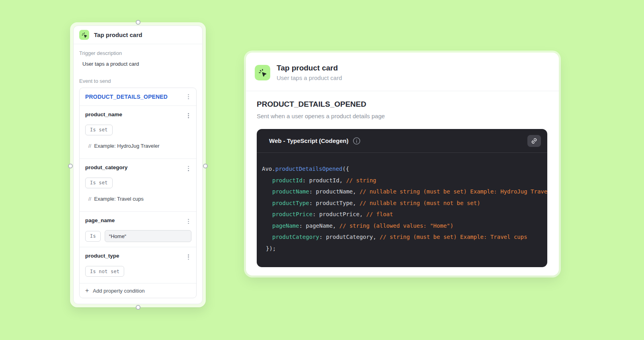  Describe the element at coordinates (140, 146) in the screenshot. I see `property-example: // Example: HydroJug Traveler` at that location.